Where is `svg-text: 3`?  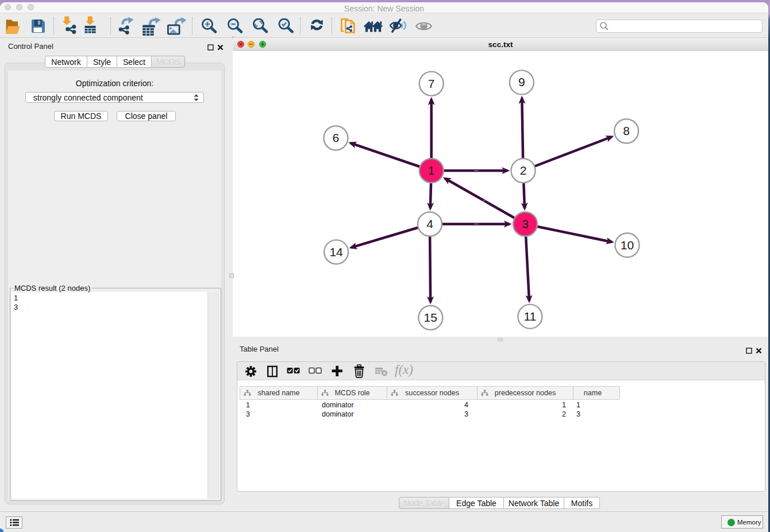
svg-text: 3 is located at coordinates (525, 224).